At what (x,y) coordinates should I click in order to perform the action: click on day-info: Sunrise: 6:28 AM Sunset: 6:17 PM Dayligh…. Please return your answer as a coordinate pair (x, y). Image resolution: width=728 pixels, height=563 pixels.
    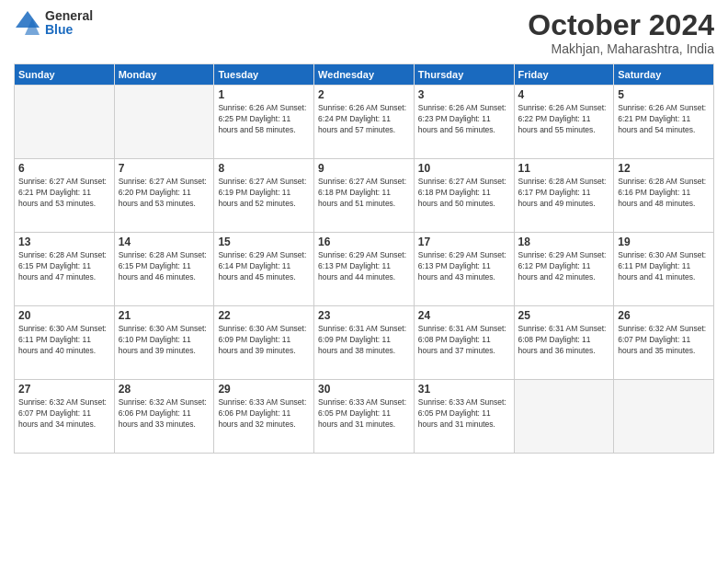
    Looking at the image, I should click on (564, 193).